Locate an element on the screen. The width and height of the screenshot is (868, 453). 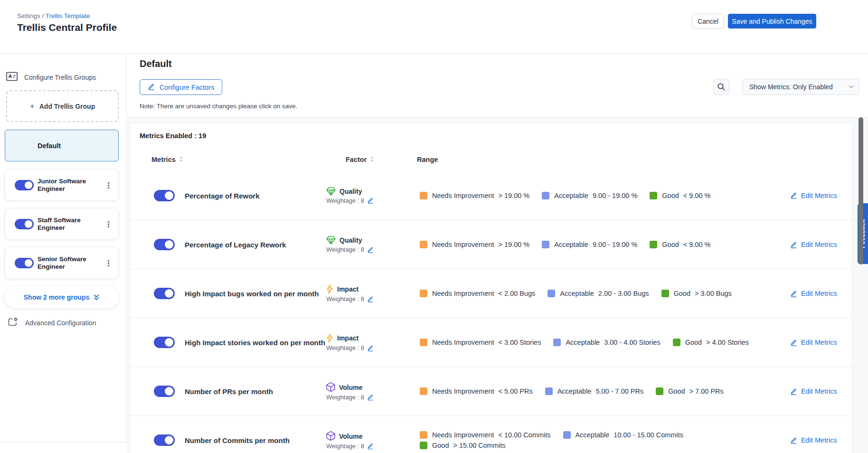
column-header-metrics: Metrics is located at coordinates (167, 160).